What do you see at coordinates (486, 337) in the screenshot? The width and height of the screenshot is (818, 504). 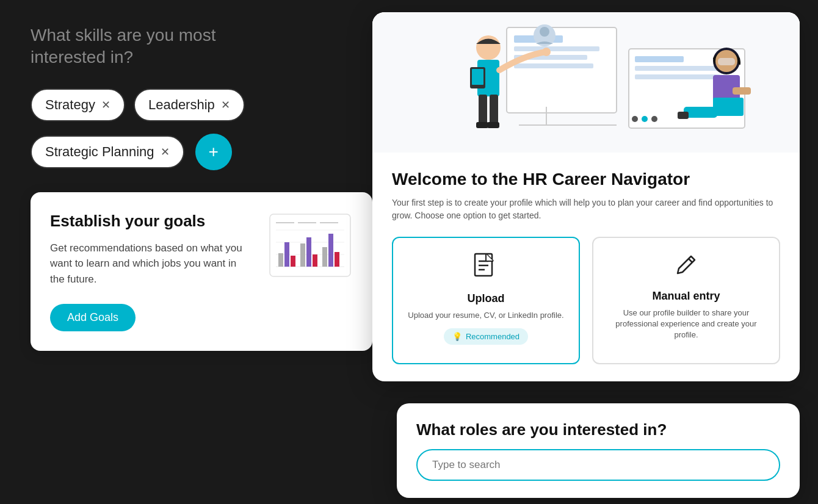 I see `recommended-badge: 💡 Recommended` at bounding box center [486, 337].